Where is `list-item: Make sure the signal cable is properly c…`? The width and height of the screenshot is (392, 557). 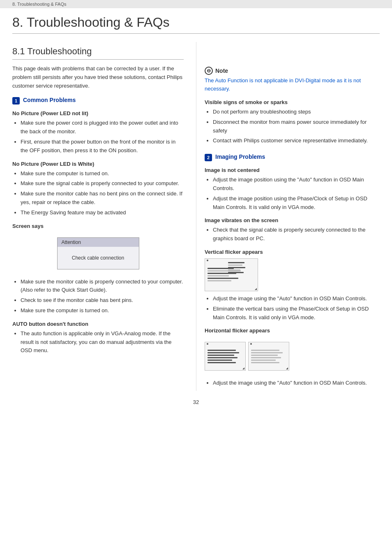
list-item: Make sure the signal cable is properly c… is located at coordinates (102, 183).